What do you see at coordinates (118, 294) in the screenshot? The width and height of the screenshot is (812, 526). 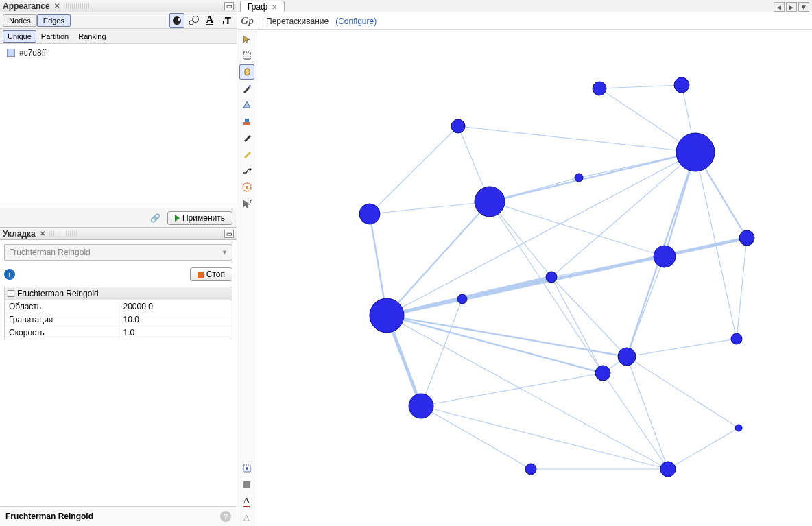 I see `properties-group-header: − Fruchterman Reingold` at bounding box center [118, 294].